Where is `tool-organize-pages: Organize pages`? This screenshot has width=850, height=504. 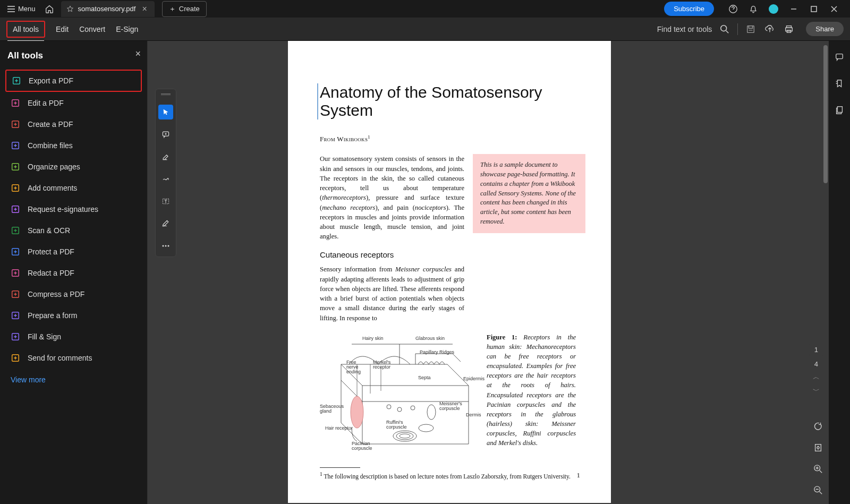 tool-organize-pages: Organize pages is located at coordinates (73, 167).